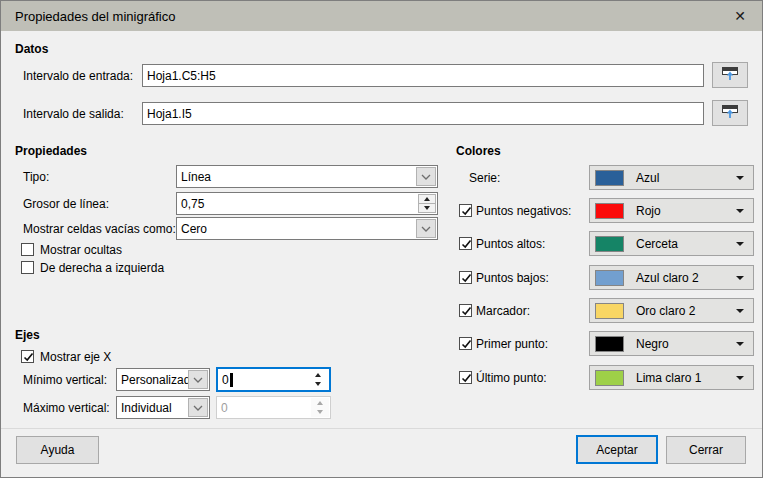 This screenshot has height=478, width=763. Describe the element at coordinates (730, 113) in the screenshot. I see `output-range-shrink-button` at that location.